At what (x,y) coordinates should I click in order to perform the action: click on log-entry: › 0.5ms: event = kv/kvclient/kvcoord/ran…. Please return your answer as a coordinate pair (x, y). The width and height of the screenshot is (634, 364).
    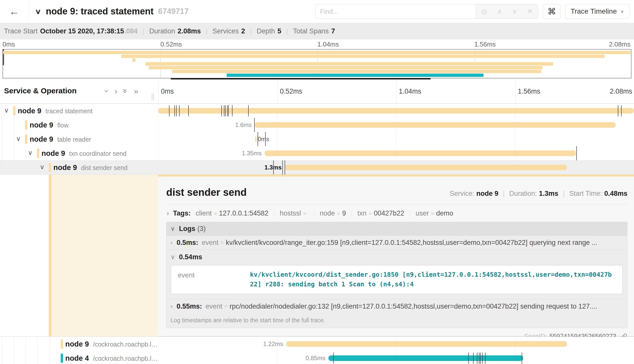
    Looking at the image, I should click on (397, 243).